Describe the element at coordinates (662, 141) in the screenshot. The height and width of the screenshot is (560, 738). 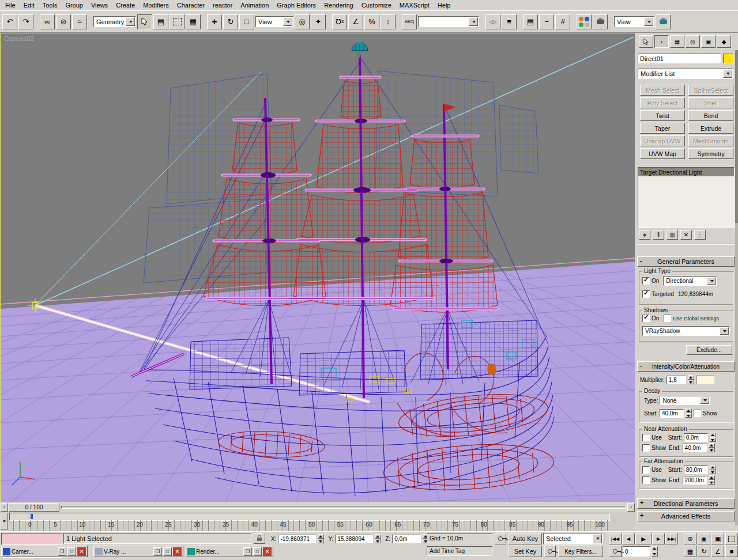
I see `unwrap-uvw-button: Unwrap UVW` at that location.